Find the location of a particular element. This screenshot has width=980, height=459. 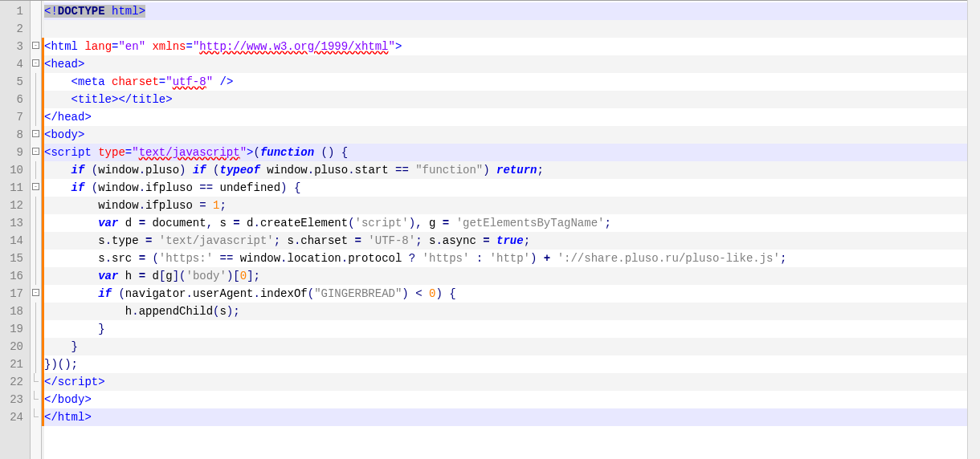

code-line: s.type = 'text/javascript'; s.charset = … is located at coordinates (511, 241).